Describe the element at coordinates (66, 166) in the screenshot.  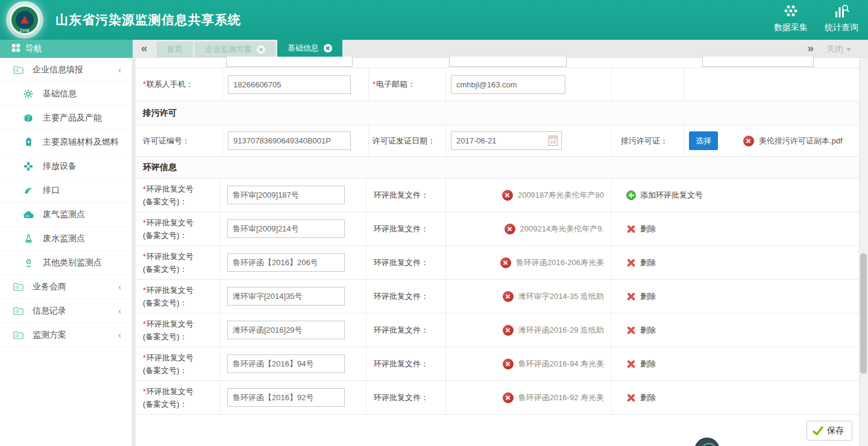
I see `sidebar-item-emission-equipment: 排放设备` at that location.